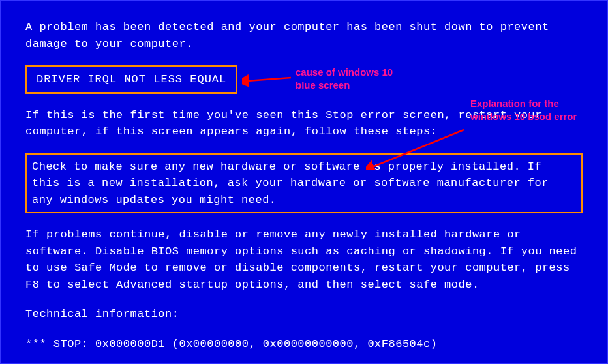 Image resolution: width=608 pixels, height=364 pixels. What do you see at coordinates (132, 80) in the screenshot?
I see `bsod-error-code: DRIVER_IRQL_NOT_LESS_EQUAL` at bounding box center [132, 80].